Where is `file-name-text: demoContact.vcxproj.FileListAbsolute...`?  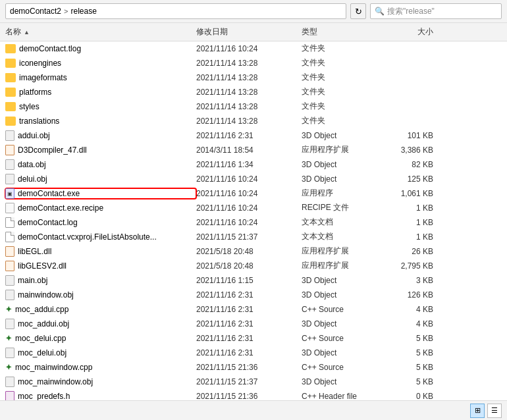
file-name-text: demoContact.vcxproj.FileListAbsolute... is located at coordinates (87, 237).